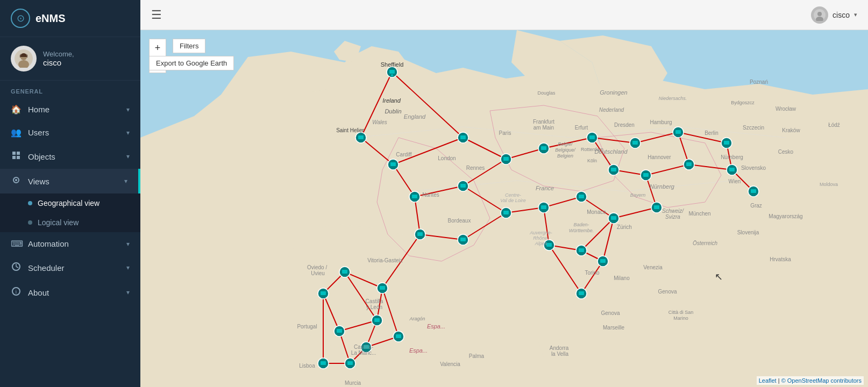  What do you see at coordinates (592, 149) in the screenshot?
I see `svg-text: Rotterdam` at bounding box center [592, 149].